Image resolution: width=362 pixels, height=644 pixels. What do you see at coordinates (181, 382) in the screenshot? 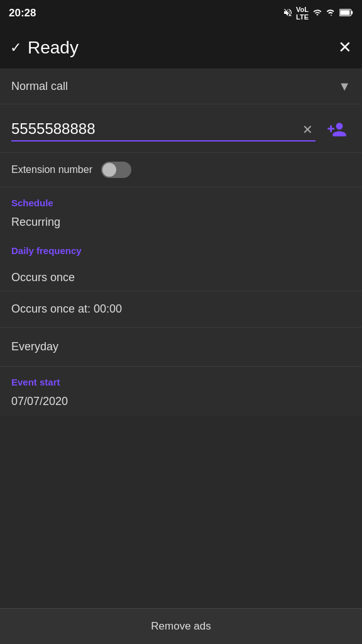
I see `event-start-title: Event start` at bounding box center [181, 382].